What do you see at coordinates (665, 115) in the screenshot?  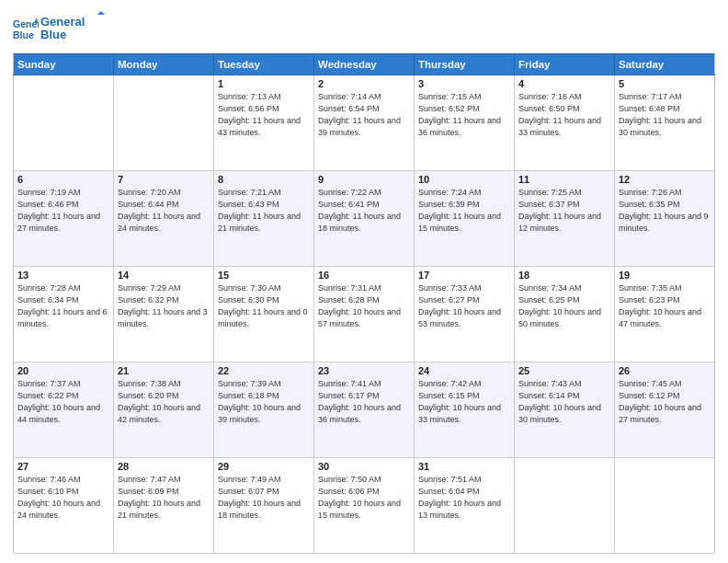 I see `day-info: Sunrise: 7:17 AMSunset: 6:48 PMDaylight:…` at bounding box center [665, 115].